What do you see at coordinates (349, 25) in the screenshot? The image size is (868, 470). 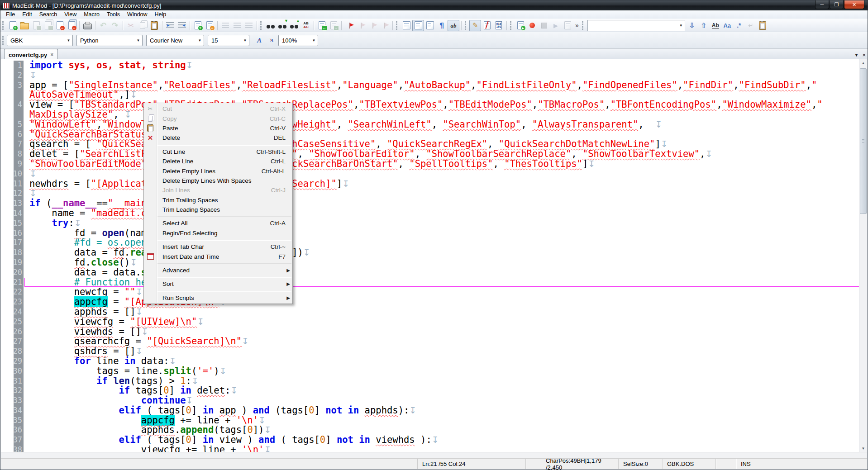 I see `toggle-bookmark-button` at bounding box center [349, 25].